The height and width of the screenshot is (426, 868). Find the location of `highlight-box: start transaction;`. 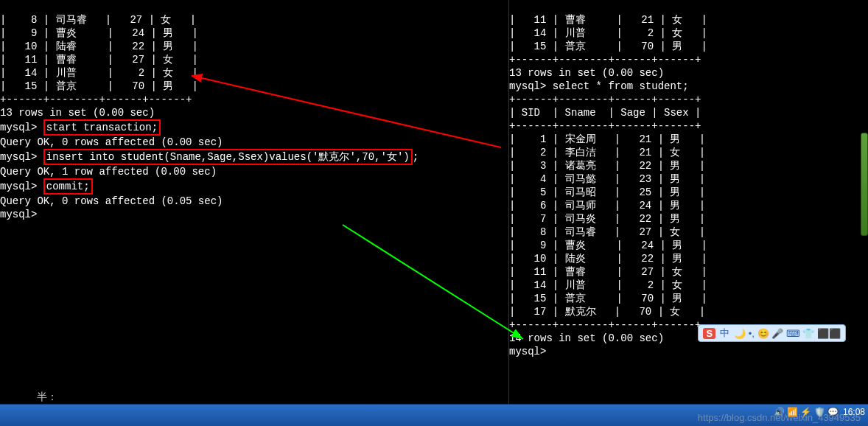

highlight-box: start transaction; is located at coordinates (102, 128).